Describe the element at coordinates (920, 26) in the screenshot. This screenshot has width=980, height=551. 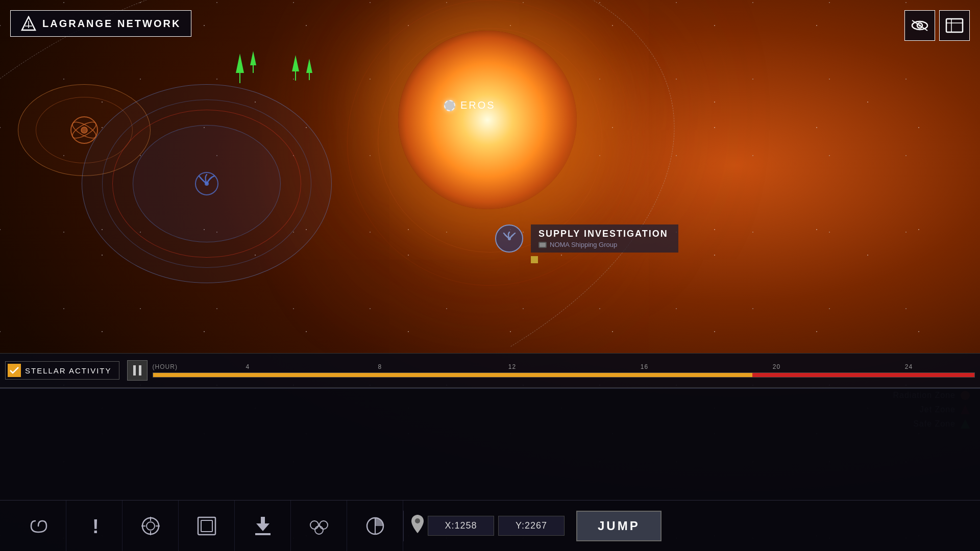
I see `eye-icon` at that location.